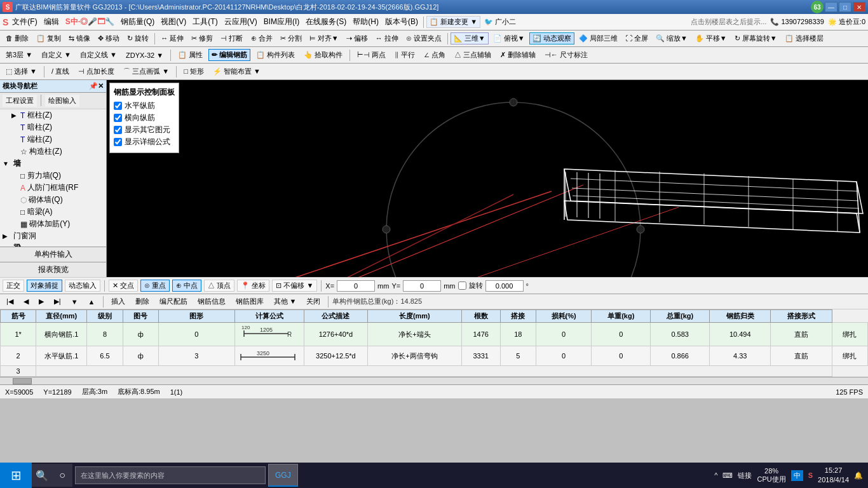 This screenshot has height=488, width=868. I want to click on coord-btn: 📍 坐标, so click(253, 286).